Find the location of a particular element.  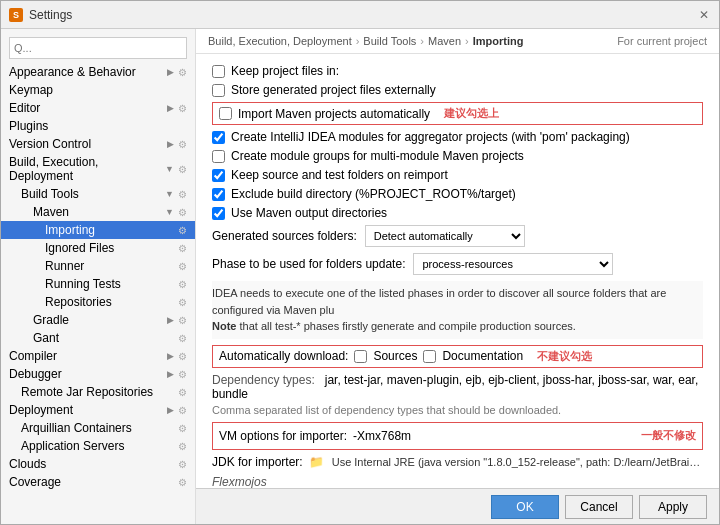

sidebar-item-keymap: Keymap is located at coordinates (98, 90).